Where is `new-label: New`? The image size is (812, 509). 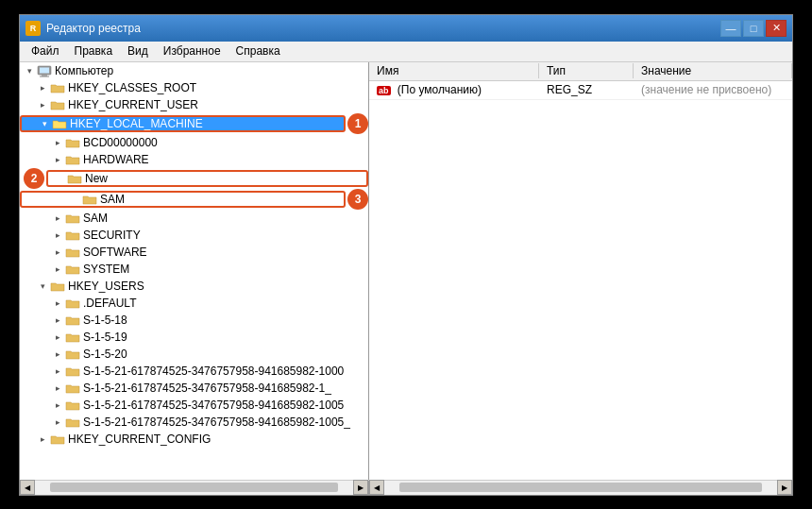 new-label: New is located at coordinates (96, 178).